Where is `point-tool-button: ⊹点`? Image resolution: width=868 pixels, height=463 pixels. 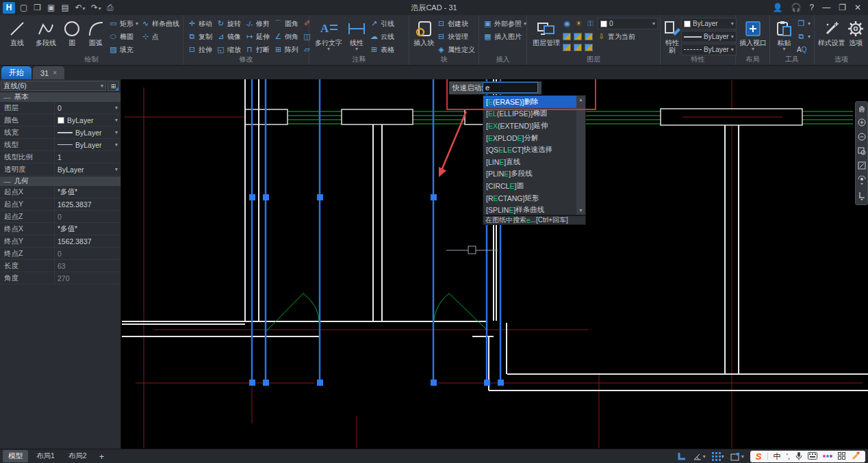
point-tool-button: ⊹点 is located at coordinates (160, 37).